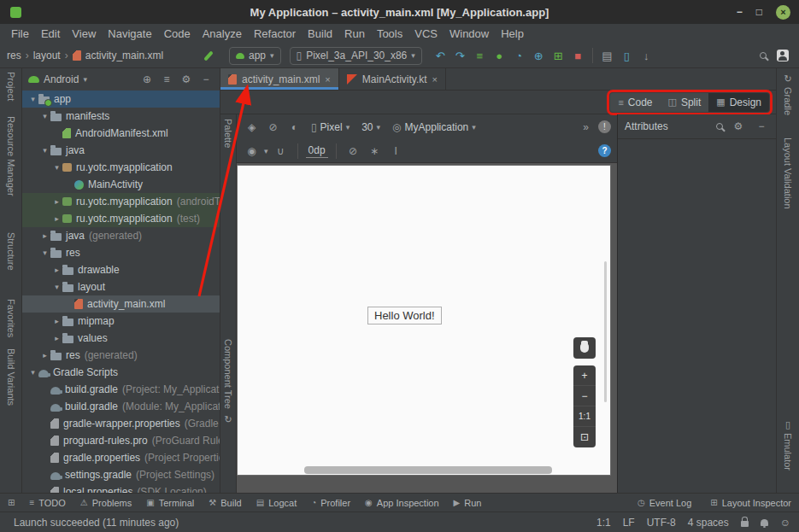 Image resolution: width=799 pixels, height=532 pixels. Describe the element at coordinates (434, 127) in the screenshot. I see `theme-select: ◎ MyApplication ▾` at that location.